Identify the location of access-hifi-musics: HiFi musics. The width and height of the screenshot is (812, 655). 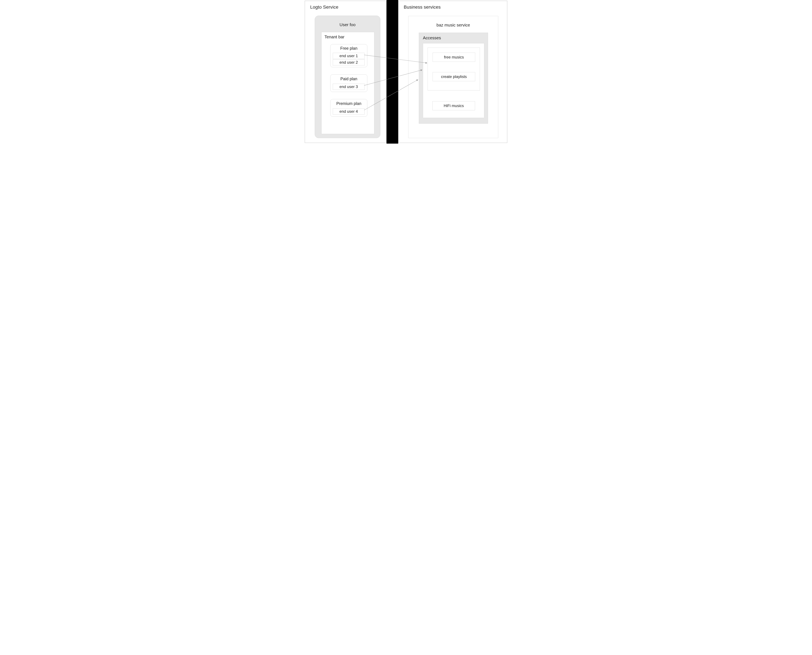
(454, 106).